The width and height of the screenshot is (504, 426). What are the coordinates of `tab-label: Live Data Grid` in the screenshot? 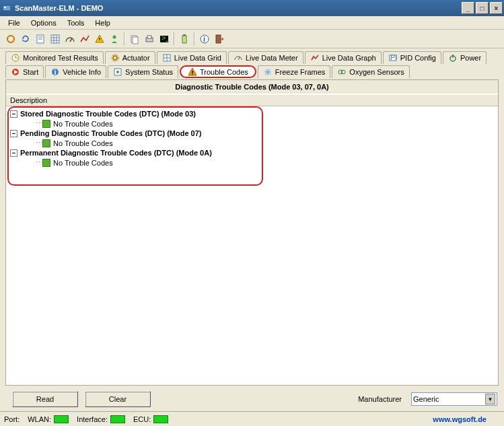 It's located at (198, 58).